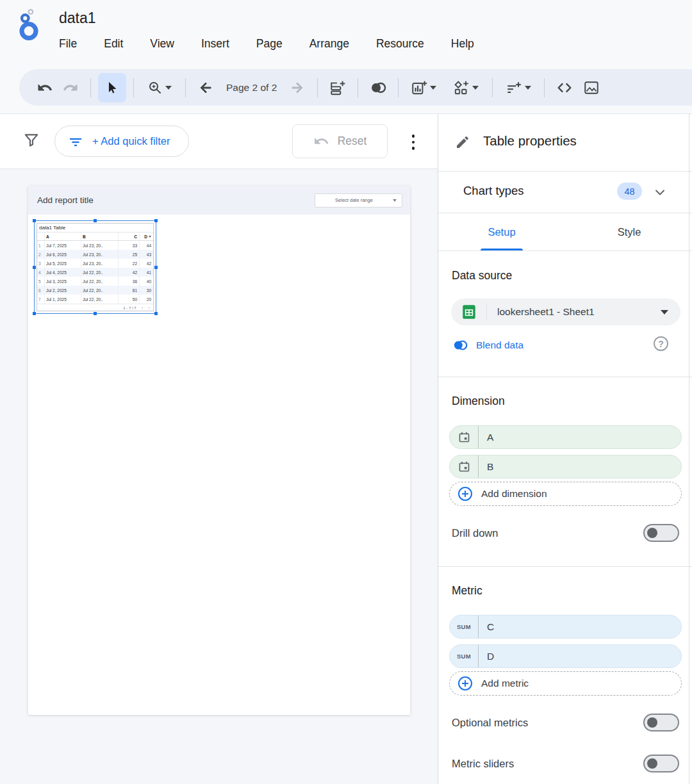 Image resolution: width=692 pixels, height=784 pixels. Describe the element at coordinates (491, 627) in the screenshot. I see `metric-field-label: C` at that location.